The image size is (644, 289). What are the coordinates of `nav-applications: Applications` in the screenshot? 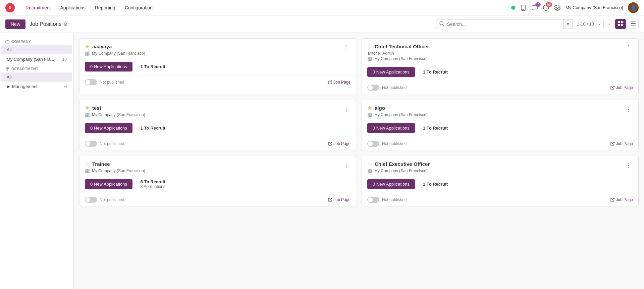 It's located at (73, 8).